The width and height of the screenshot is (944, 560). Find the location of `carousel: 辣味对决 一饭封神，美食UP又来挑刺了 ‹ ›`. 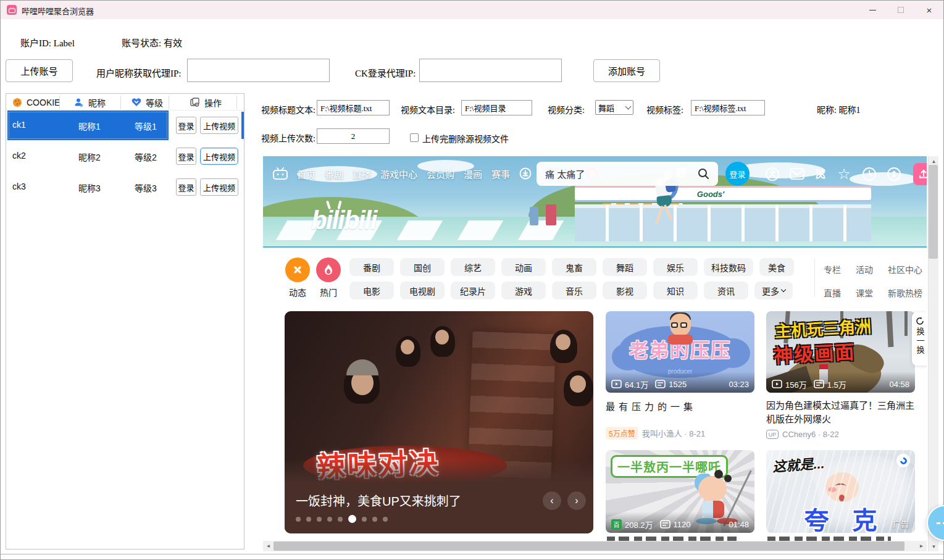

carousel: 辣味对决 一饭封神，美食UP又来挑刺了 ‹ › is located at coordinates (439, 422).